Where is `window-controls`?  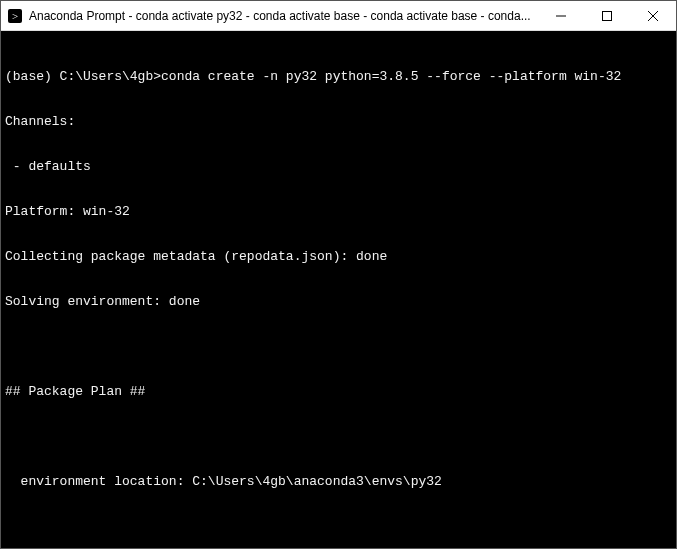 window-controls is located at coordinates (607, 16).